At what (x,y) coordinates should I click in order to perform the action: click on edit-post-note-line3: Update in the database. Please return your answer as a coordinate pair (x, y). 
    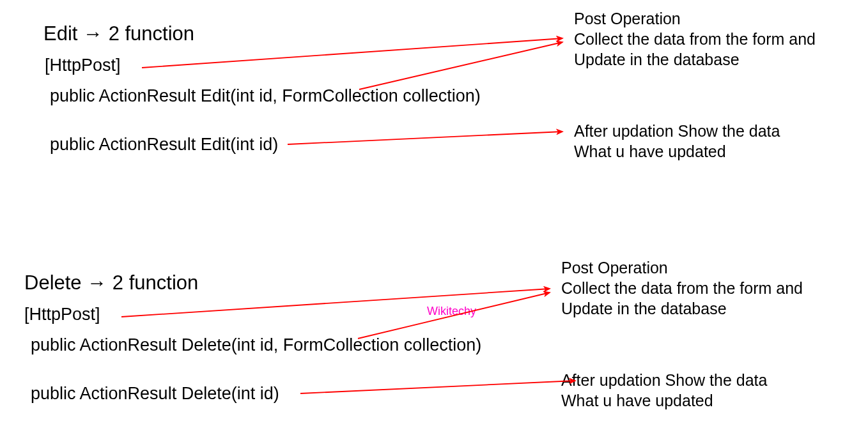
    Looking at the image, I should click on (657, 60).